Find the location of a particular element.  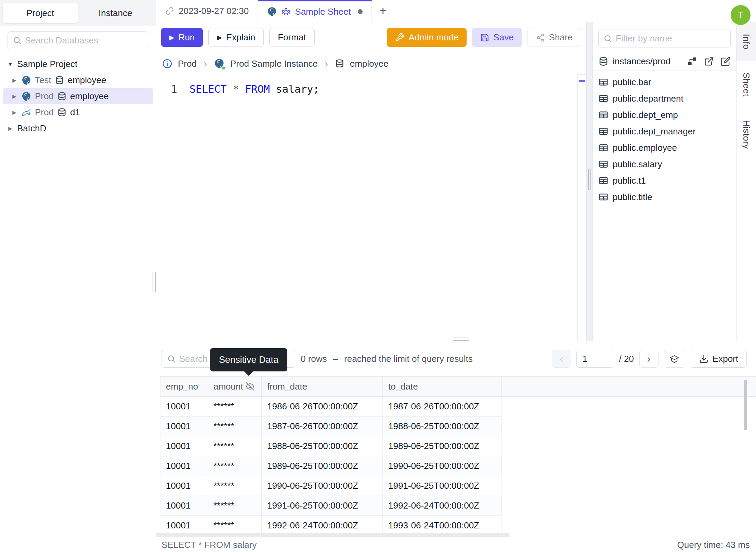

result-row: 10001******1988-06-25T00:00:00Z1989-06-2… is located at coordinates (331, 446).